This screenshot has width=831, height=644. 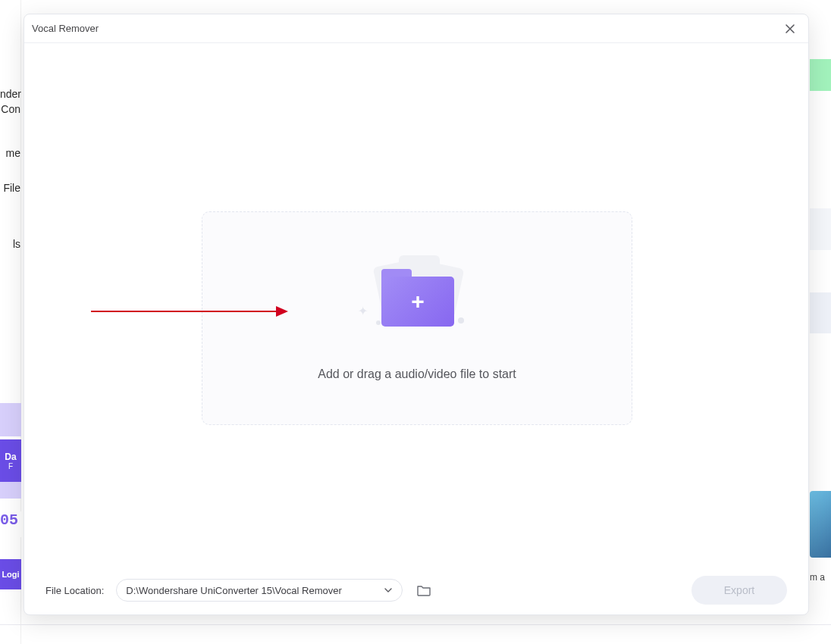 What do you see at coordinates (790, 29) in the screenshot?
I see `close-icon` at bounding box center [790, 29].